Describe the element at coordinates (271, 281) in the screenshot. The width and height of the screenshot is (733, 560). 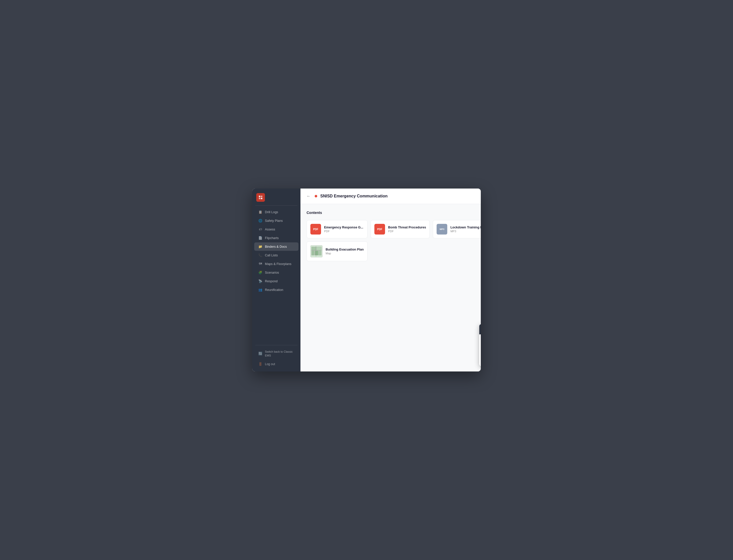
I see `sidebar-item-label: Respond` at that location.